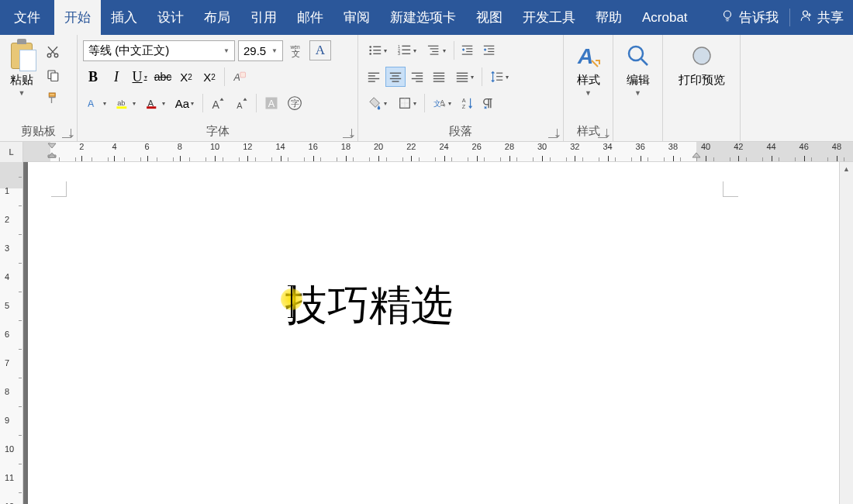  Describe the element at coordinates (116, 77) in the screenshot. I see `italic-button: I` at that location.